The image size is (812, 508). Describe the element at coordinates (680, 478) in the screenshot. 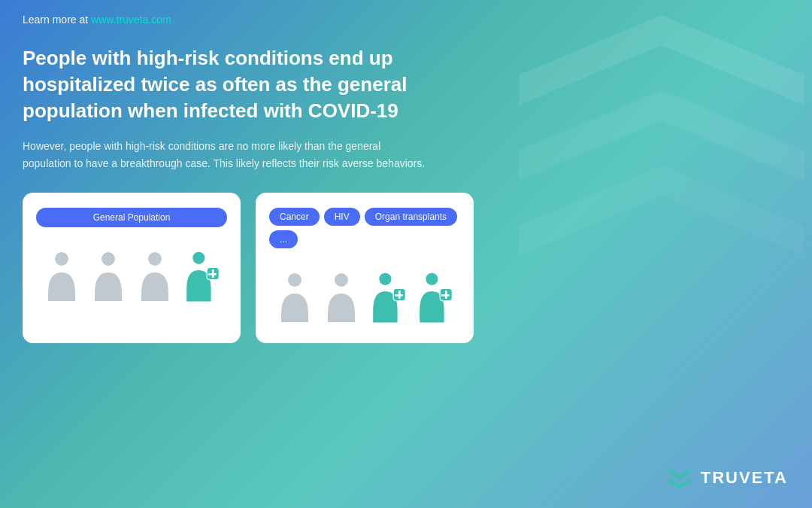

I see `truveta-chevron-icon` at that location.